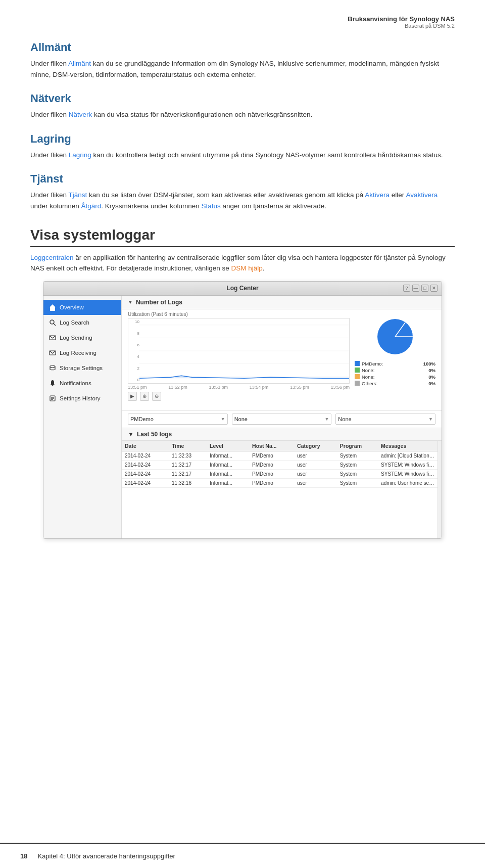  What do you see at coordinates (243, 147) in the screenshot?
I see `section-lagring: Lagring Under fliken Lagring kan du kont…` at bounding box center [243, 147].